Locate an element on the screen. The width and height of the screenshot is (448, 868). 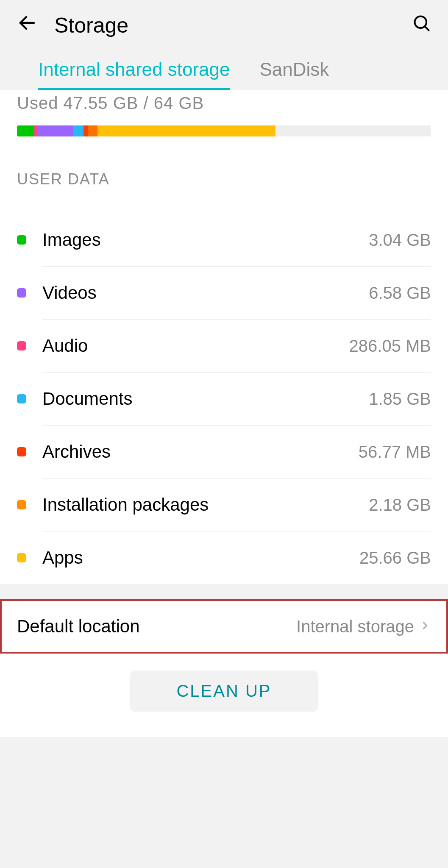
section-header-user-data: USER DATA is located at coordinates (224, 192).